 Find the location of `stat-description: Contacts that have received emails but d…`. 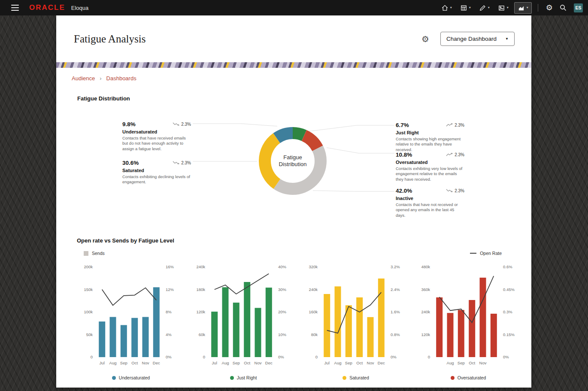

stat-description: Contacts that have received emails but d… is located at coordinates (157, 143).